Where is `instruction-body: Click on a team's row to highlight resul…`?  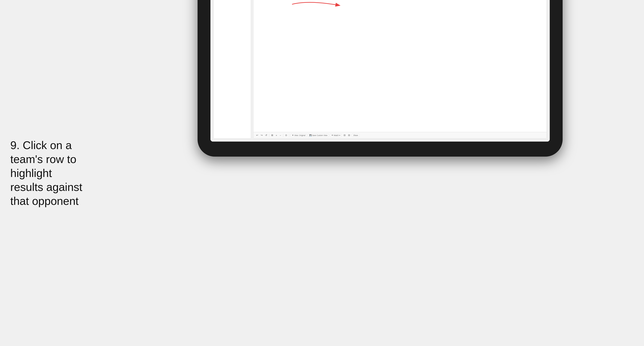
instruction-body: Click on a team's row to highlight resul… is located at coordinates (46, 173).